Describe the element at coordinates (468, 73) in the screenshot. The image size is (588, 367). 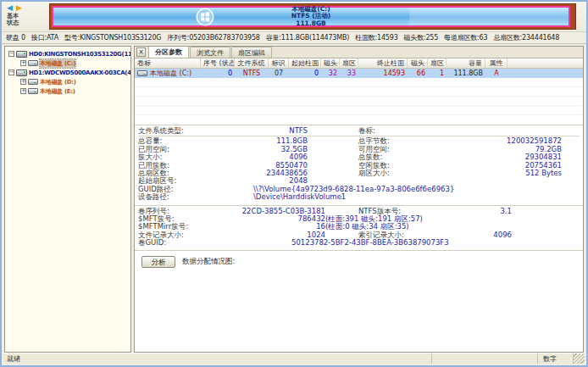
I see `cell-text: 111.8GB` at that location.